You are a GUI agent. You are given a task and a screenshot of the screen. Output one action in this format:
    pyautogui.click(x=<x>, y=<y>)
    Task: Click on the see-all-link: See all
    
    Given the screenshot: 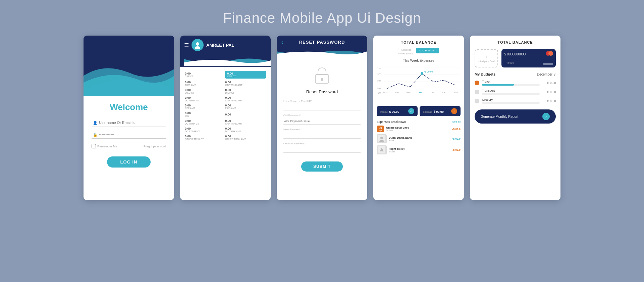 What is the action you would take?
    pyautogui.click(x=457, y=122)
    